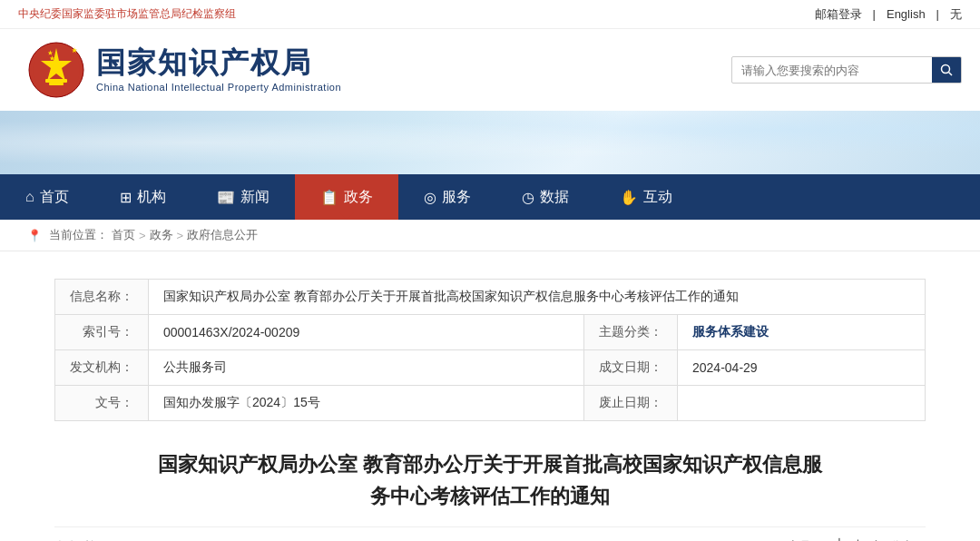 The image size is (980, 541). I want to click on nav-news-label: 新闻, so click(255, 198).